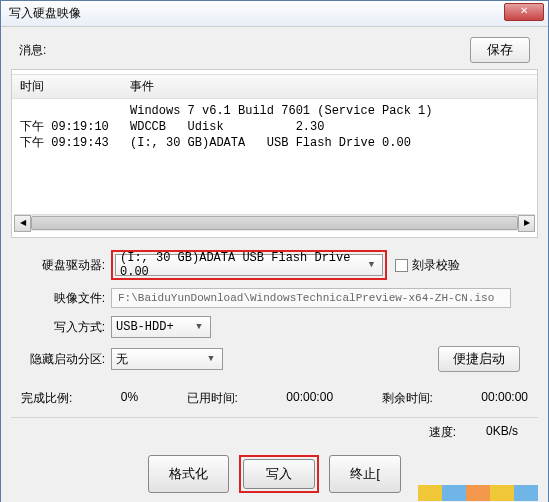 Image resolution: width=549 pixels, height=502 pixels. Describe the element at coordinates (75, 86) in the screenshot. I see `col-time: 时间` at that location.